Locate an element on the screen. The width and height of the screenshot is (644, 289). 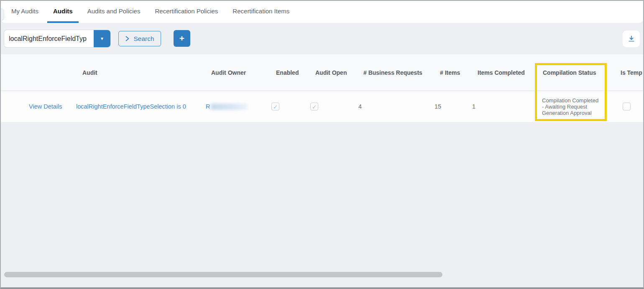
export-button is located at coordinates (631, 39).